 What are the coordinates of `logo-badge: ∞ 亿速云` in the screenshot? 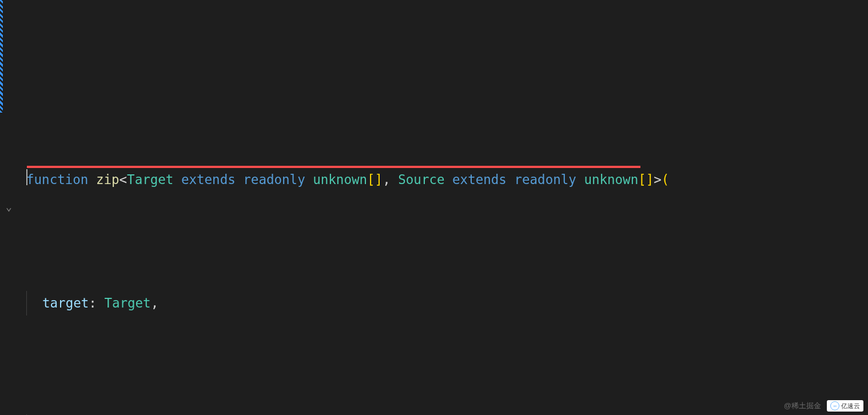 It's located at (845, 406).